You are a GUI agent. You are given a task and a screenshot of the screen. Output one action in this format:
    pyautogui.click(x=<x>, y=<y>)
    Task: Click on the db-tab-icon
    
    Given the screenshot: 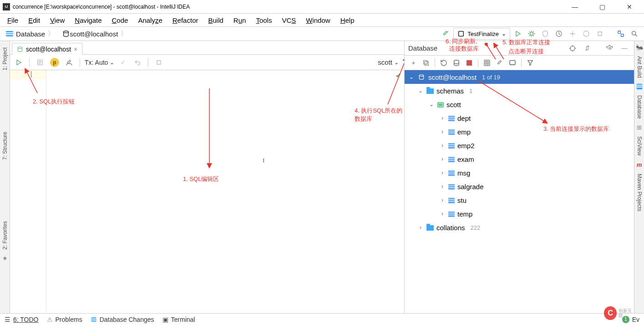 What is the action you would take?
    pyautogui.click(x=20, y=49)
    